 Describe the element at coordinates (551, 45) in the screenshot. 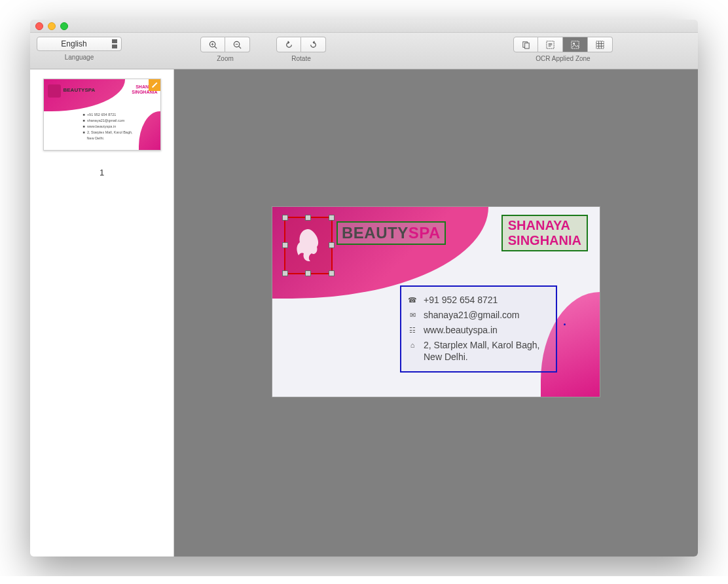

I see `zone-text-button` at that location.